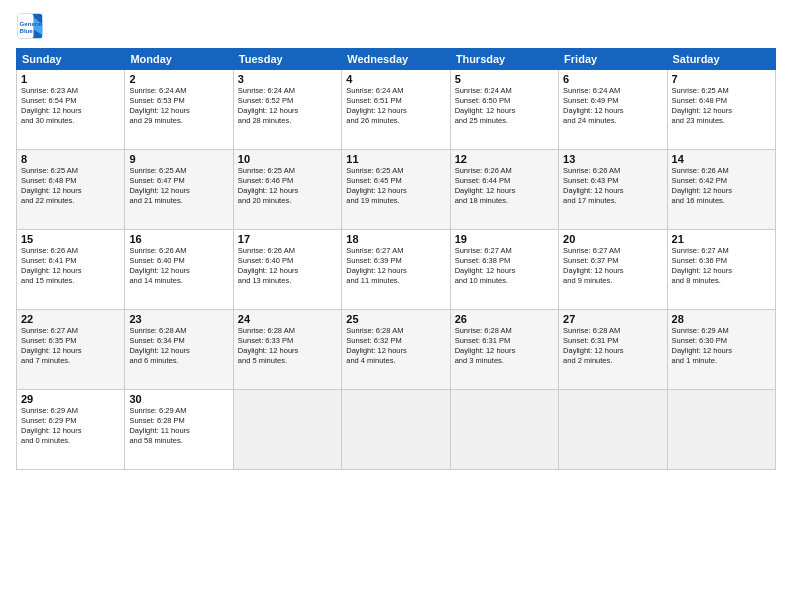 This screenshot has height=612, width=792. I want to click on day-number: 23, so click(178, 319).